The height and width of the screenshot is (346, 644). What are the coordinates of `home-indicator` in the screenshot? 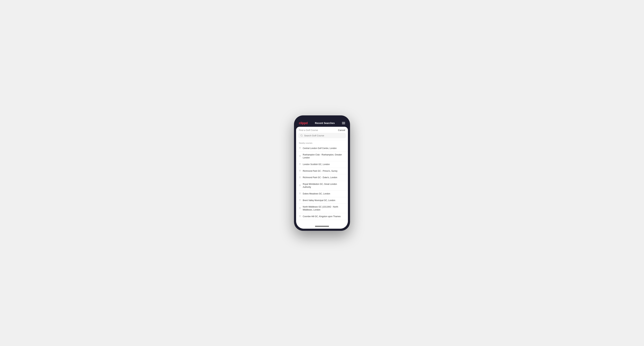 It's located at (322, 227).